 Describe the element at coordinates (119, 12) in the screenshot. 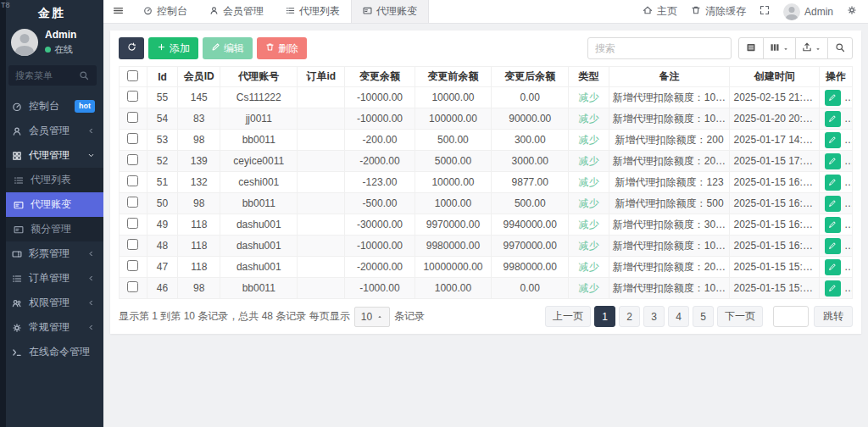

I see `hamburger-icon` at that location.